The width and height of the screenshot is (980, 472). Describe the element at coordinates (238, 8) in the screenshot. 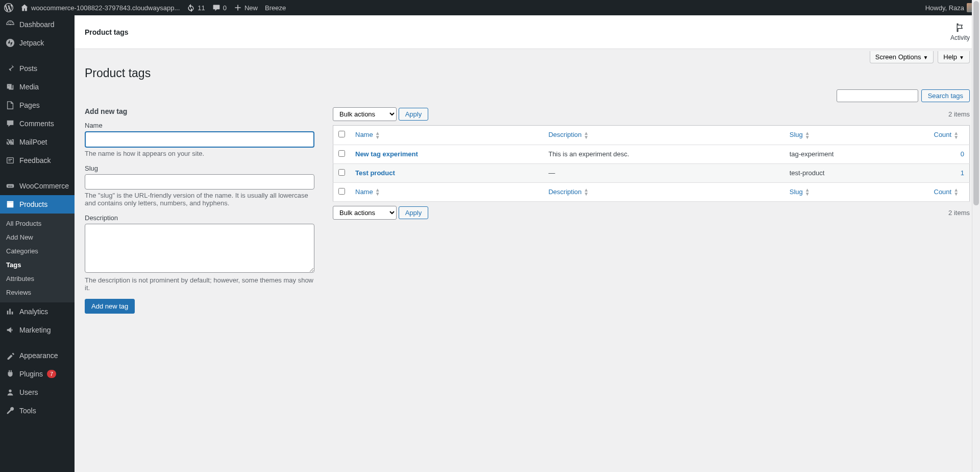

I see `plus-icon` at that location.